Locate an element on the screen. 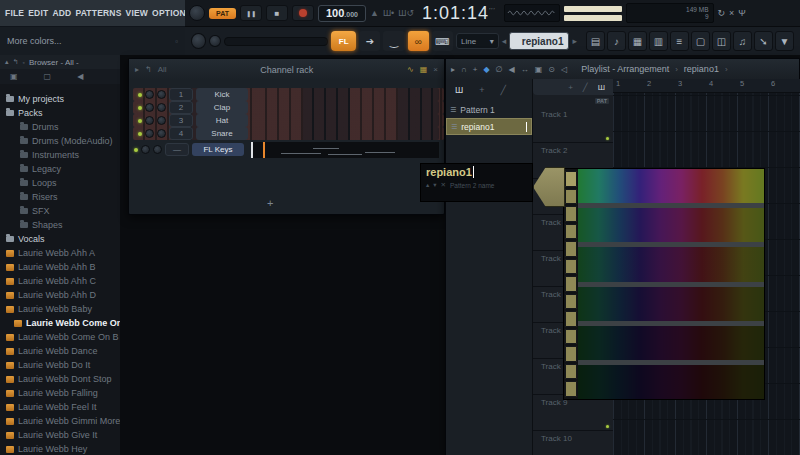  playlist-tool-icon: ⊙ is located at coordinates (552, 70).